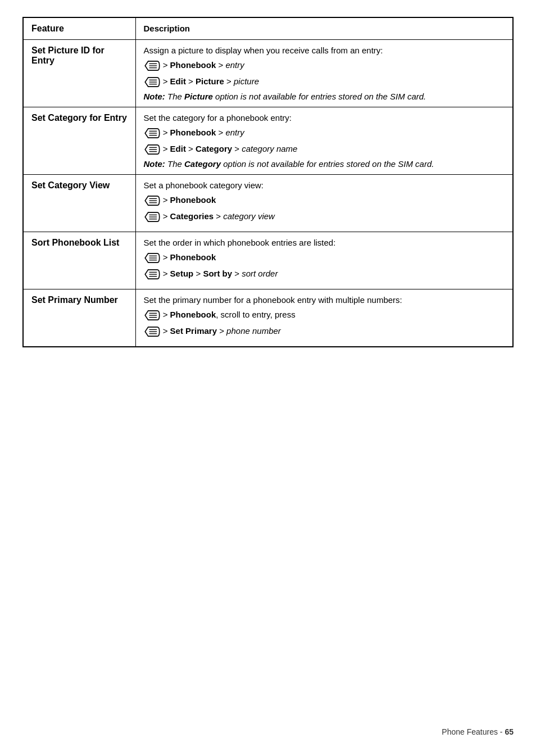  I want to click on description-cell: Set a phonebook category view: > Phonebo…, so click(324, 203).